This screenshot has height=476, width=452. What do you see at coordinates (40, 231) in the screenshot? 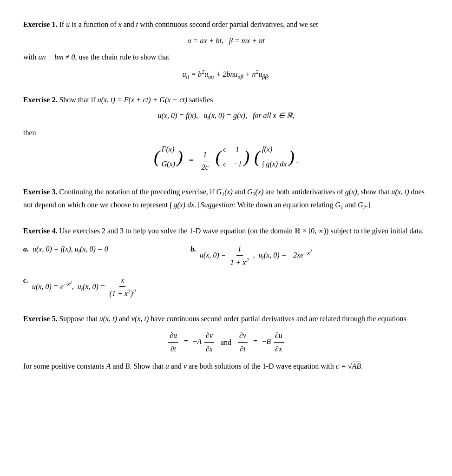
I see `exercise-4-label: Exercise 4.` at bounding box center [40, 231].